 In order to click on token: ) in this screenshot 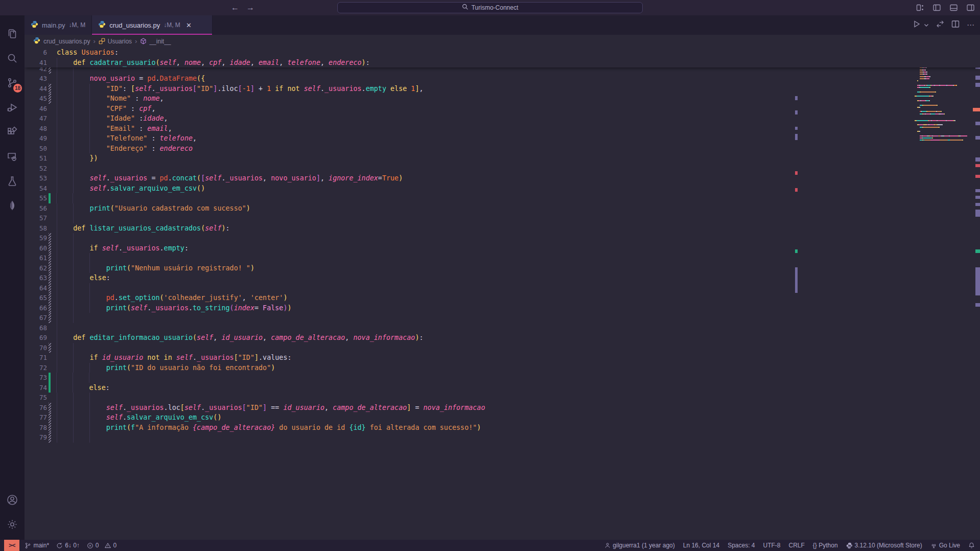, I will do `click(401, 178)`.